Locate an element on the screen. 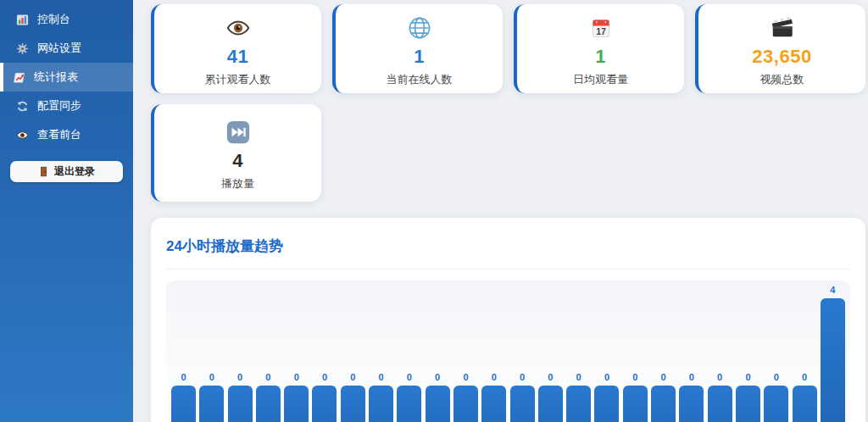 This screenshot has height=422, width=868. stat-card-daily-views: 17 1 日均观看量 is located at coordinates (598, 49).